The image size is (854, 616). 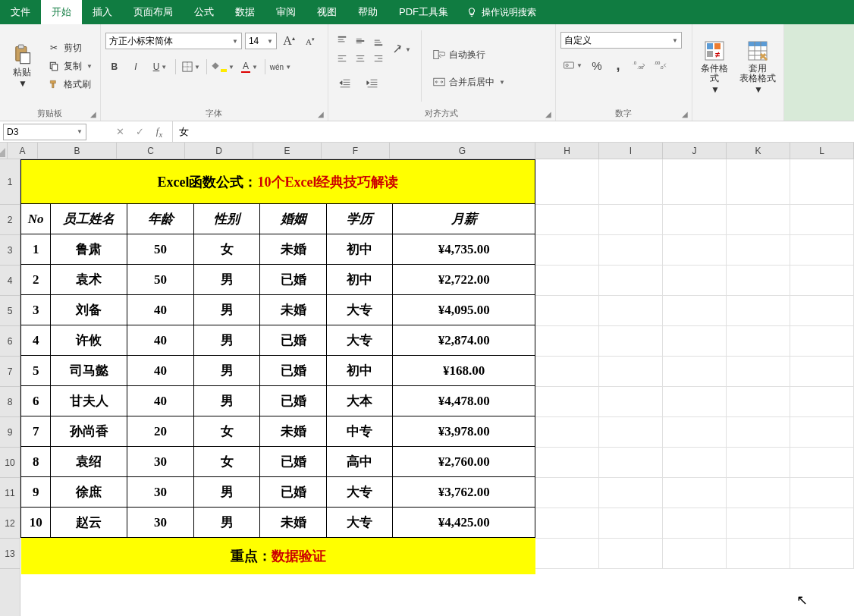 I want to click on table-cell: 袁术, so click(x=89, y=280).